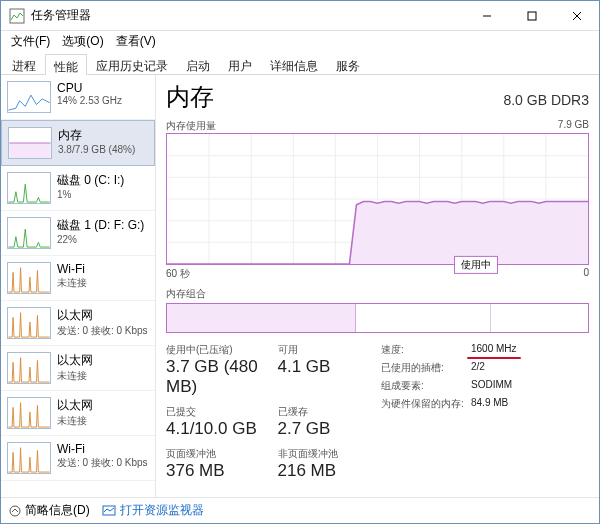 This screenshot has height=524, width=600. What do you see at coordinates (153, 510) in the screenshot?
I see `open-resource-monitor-link: 打开资源监视器` at bounding box center [153, 510].